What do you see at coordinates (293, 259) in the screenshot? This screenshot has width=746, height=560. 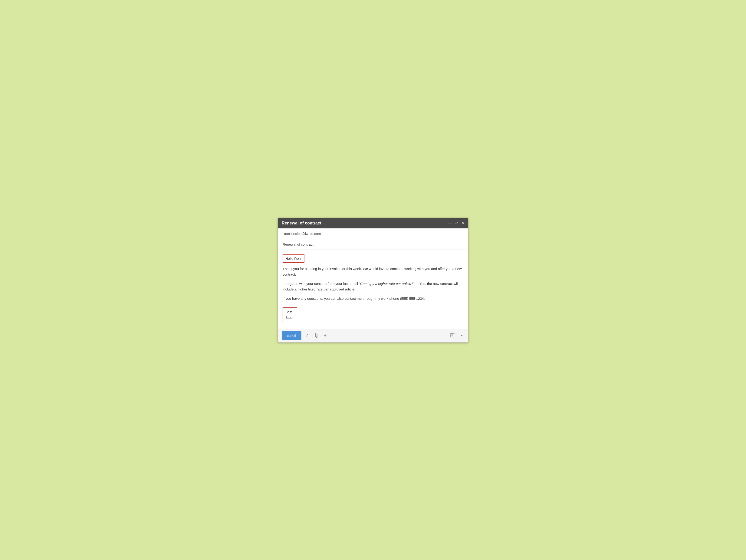 I see `greeting-text: Hello Ron,` at bounding box center [293, 259].